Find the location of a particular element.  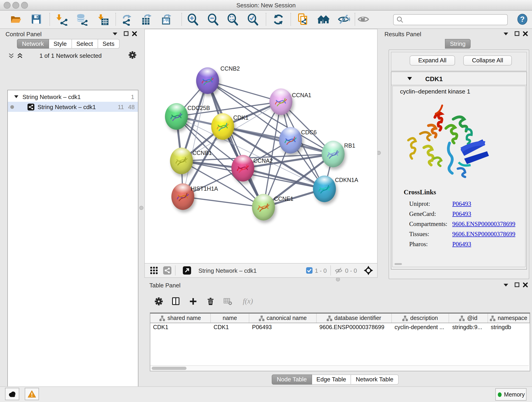

tab-sets: Sets is located at coordinates (109, 44).